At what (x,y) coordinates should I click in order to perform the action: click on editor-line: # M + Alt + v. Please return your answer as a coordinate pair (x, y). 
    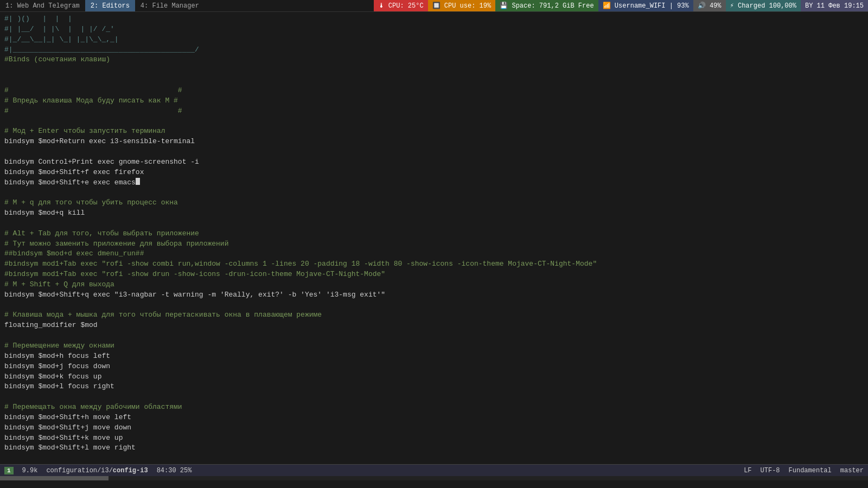
    Looking at the image, I should click on (434, 464).